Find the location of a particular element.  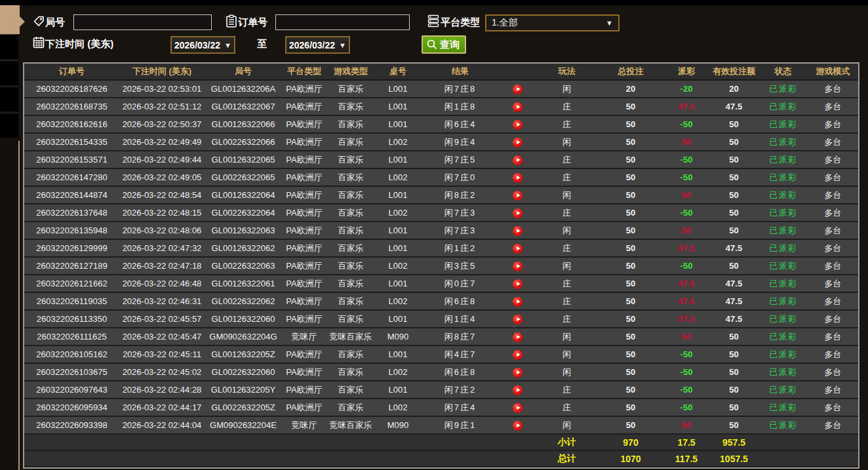

total-row: 总计 1070 117.5 1057.5 is located at coordinates (441, 459).